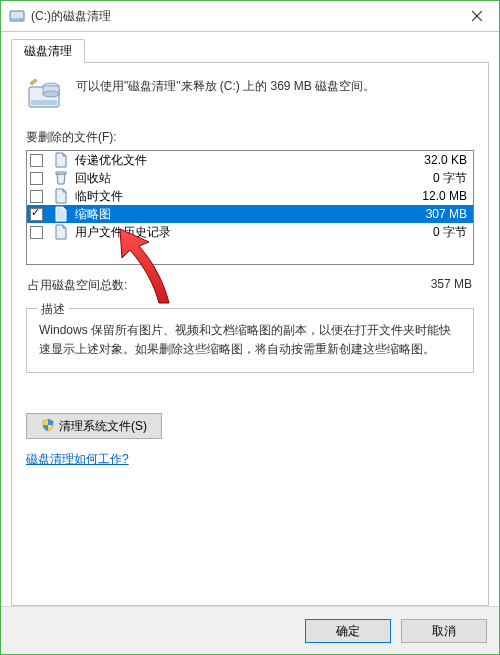 This screenshot has width=500, height=655. What do you see at coordinates (17, 16) in the screenshot?
I see `drive-icon` at bounding box center [17, 16].